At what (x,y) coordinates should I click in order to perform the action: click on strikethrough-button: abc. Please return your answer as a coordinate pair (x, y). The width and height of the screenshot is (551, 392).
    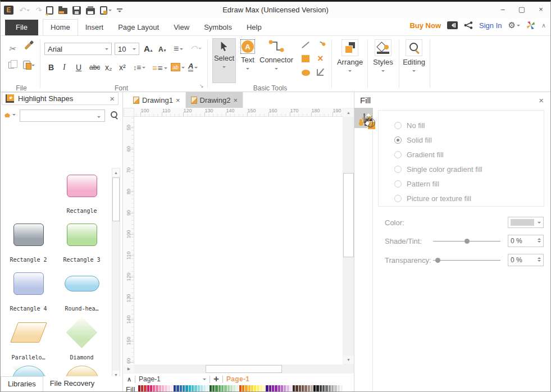
    Looking at the image, I should click on (94, 67).